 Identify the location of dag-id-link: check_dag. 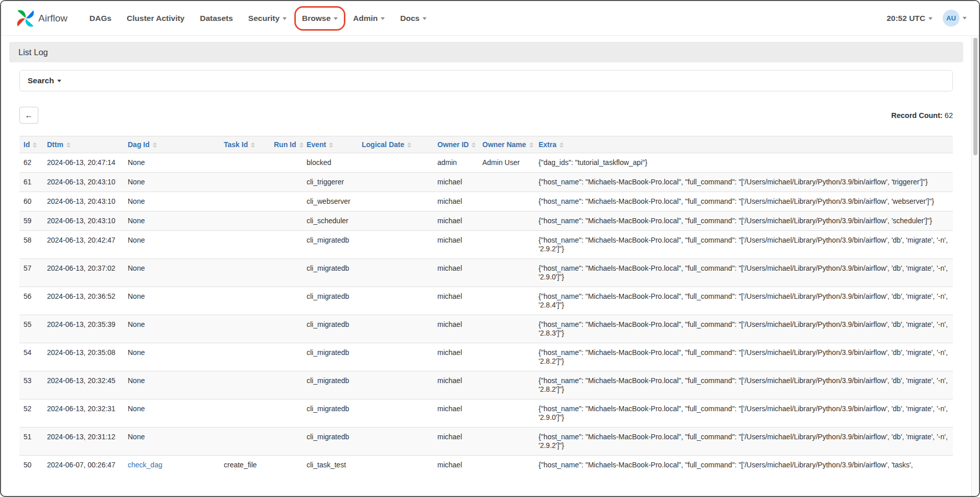
(145, 465).